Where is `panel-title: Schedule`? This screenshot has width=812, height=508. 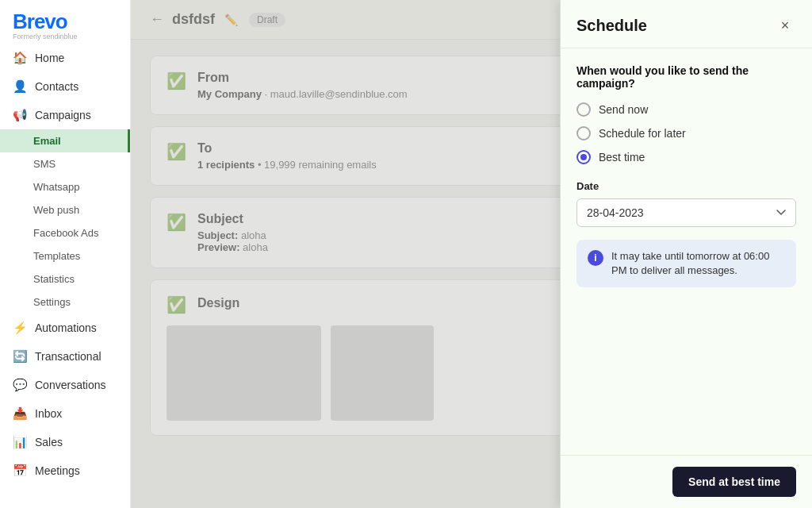 panel-title: Schedule is located at coordinates (612, 25).